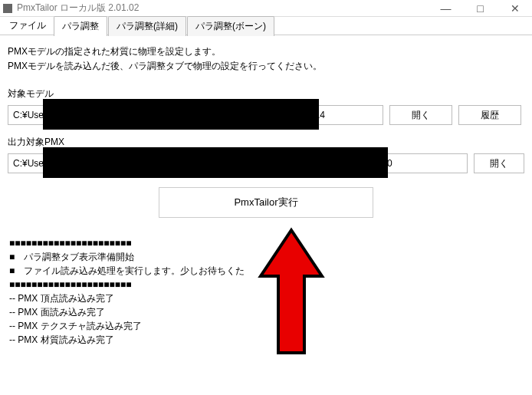 The height and width of the screenshot is (395, 532). I want to click on minimize-button: —, so click(446, 8).